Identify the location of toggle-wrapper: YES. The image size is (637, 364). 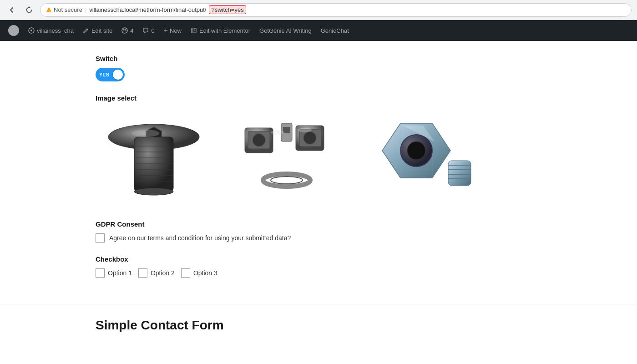
(366, 75).